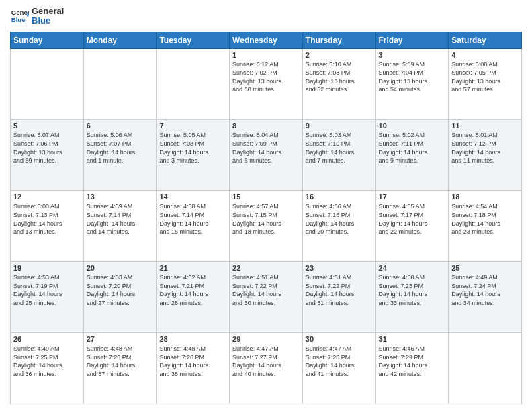  I want to click on col-thursday: Thursday, so click(339, 40).